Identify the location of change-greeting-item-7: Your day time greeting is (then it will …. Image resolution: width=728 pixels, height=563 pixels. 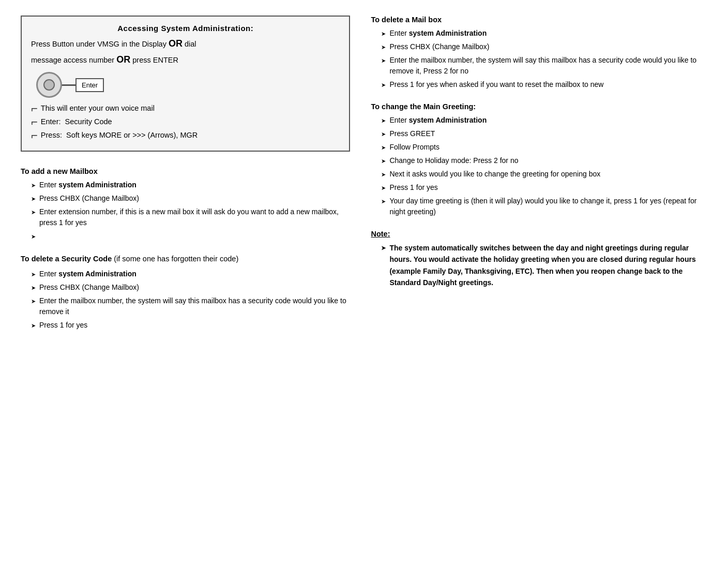
(544, 206).